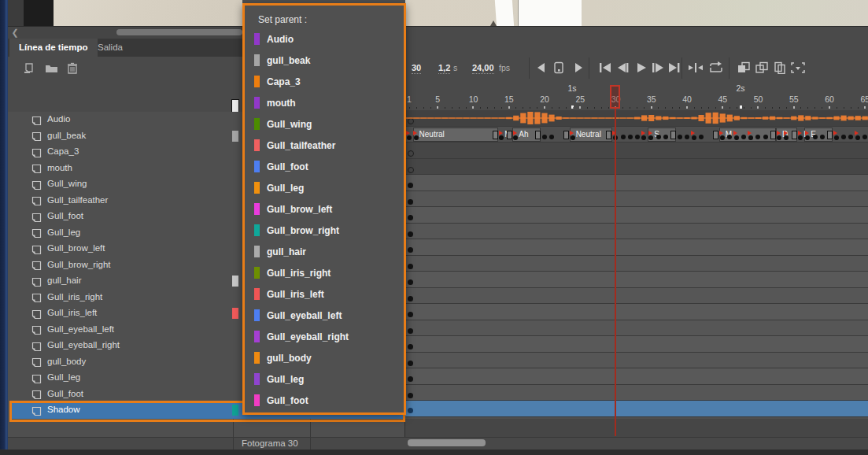 The width and height of the screenshot is (868, 455). Describe the element at coordinates (637, 264) in the screenshot. I see `track-row-gull_brow_right` at that location.